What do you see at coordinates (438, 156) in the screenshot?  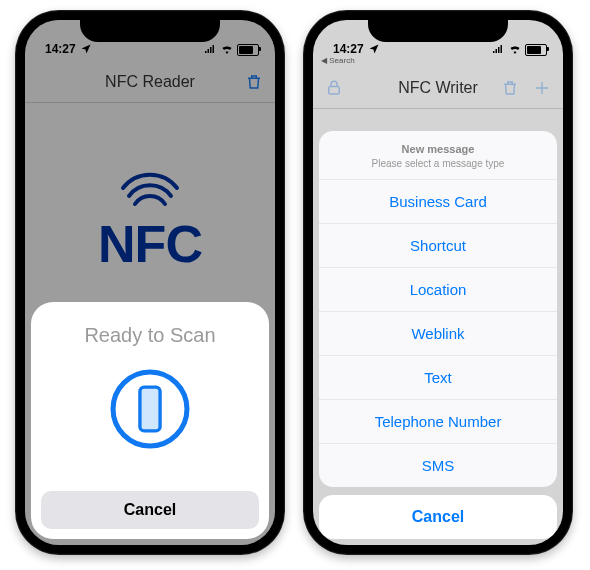 I see `action-sheet-header: New message Please select a message type` at bounding box center [438, 156].